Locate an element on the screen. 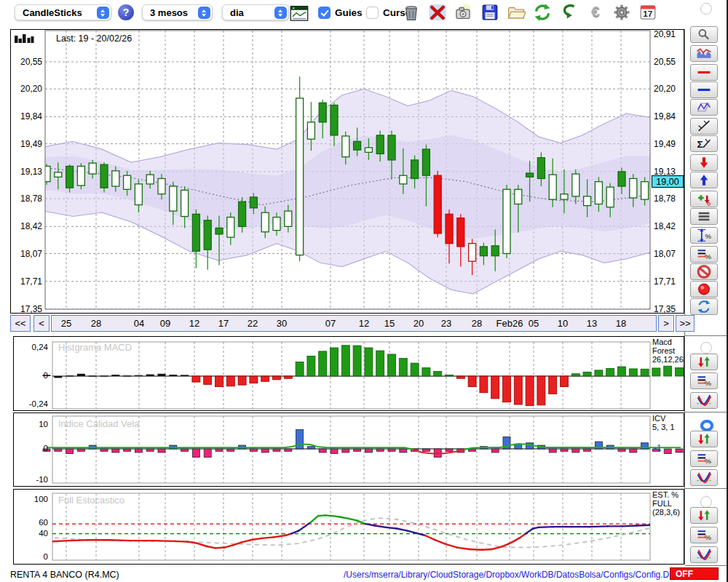 The height and width of the screenshot is (582, 728). settings-gear-icon is located at coordinates (622, 12).